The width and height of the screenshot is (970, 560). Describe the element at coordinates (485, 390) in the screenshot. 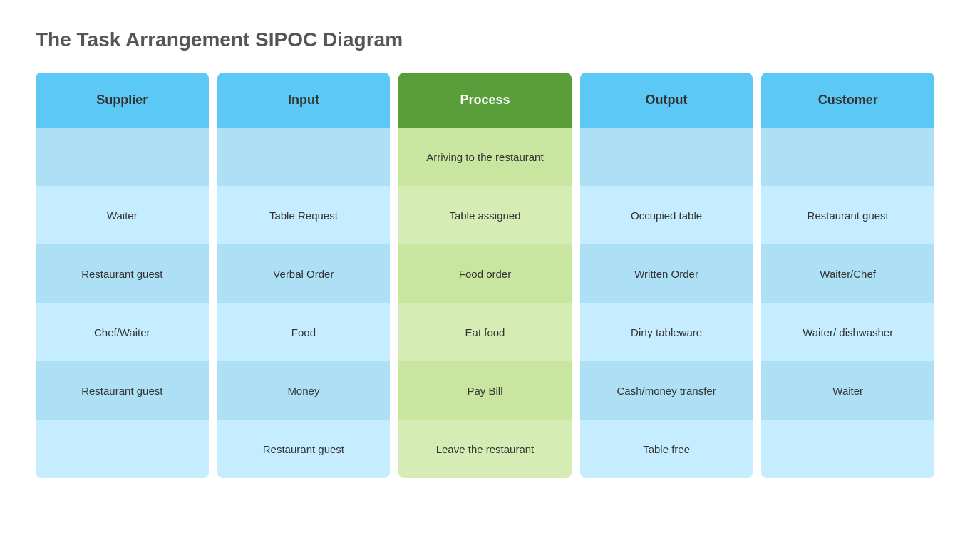

I see `cell-process-4: Pay Bill` at that location.